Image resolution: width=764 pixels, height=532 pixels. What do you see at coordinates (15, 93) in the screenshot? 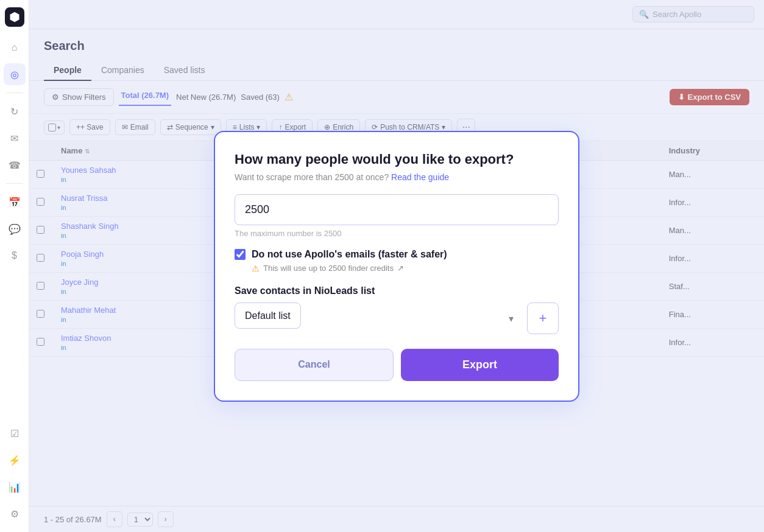
I see `sidebar-divider` at bounding box center [15, 93].